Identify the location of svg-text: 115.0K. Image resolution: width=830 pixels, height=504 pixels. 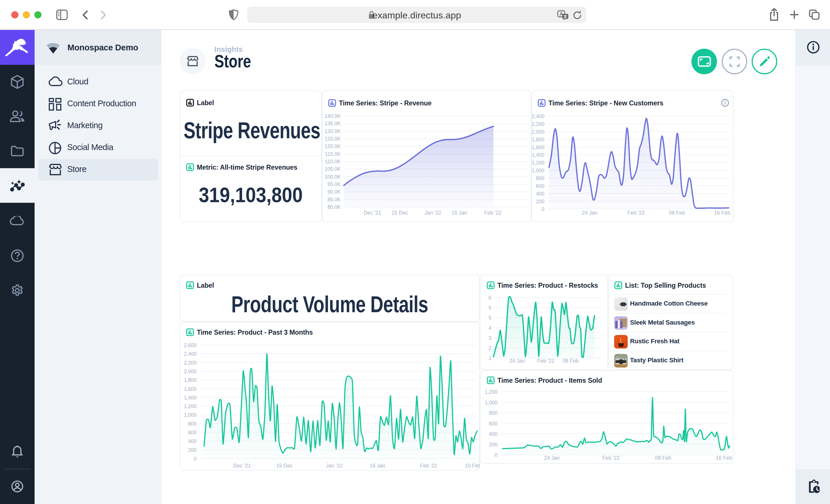
(333, 154).